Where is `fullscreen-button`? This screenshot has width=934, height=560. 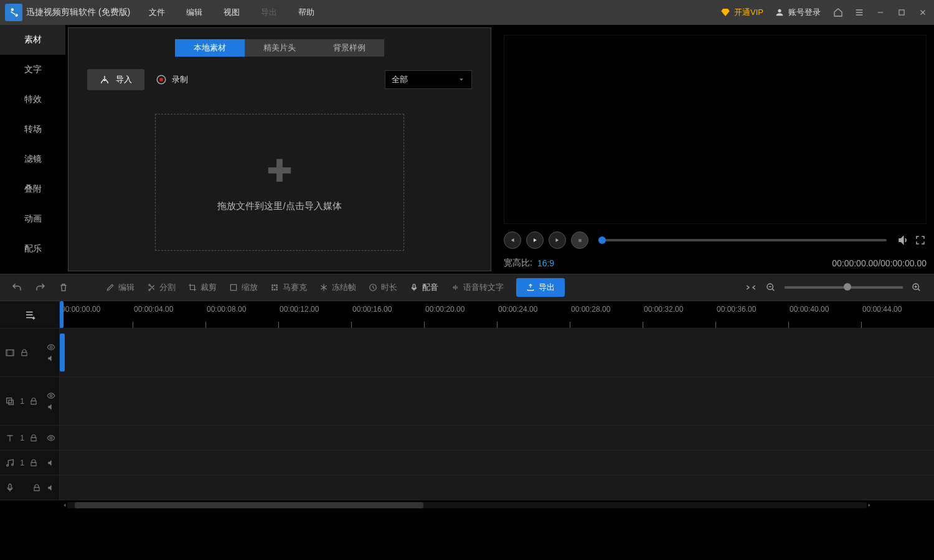 fullscreen-button is located at coordinates (920, 240).